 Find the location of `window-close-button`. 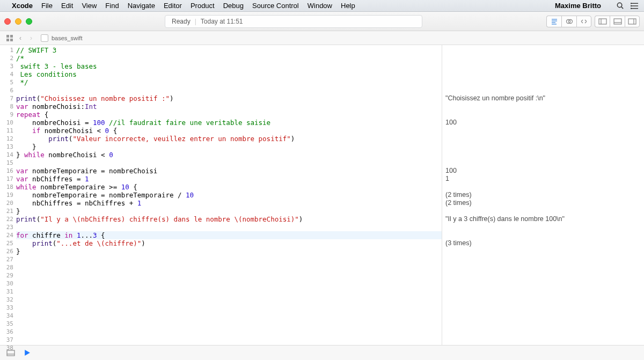

window-close-button is located at coordinates (8, 21).